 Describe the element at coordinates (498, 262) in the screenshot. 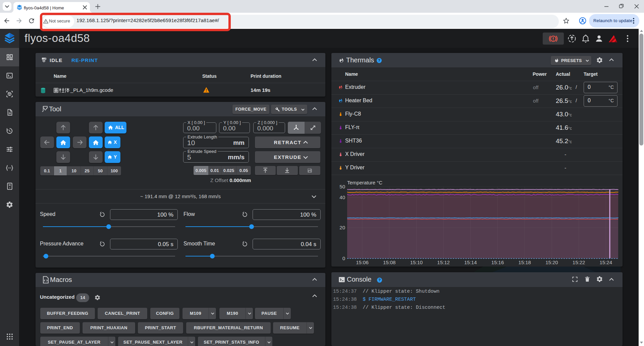

I see `svg-text: 15:16` at that location.